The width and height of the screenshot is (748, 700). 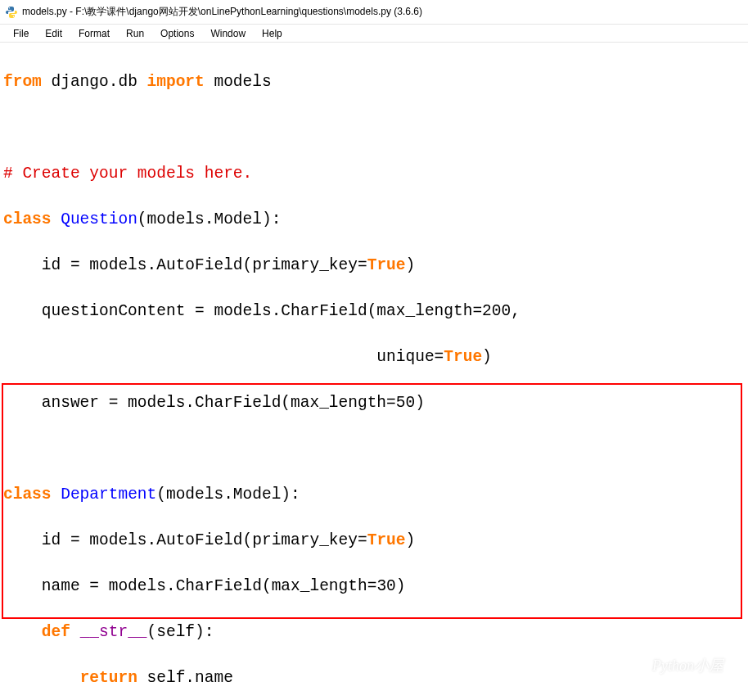 I want to click on menu-run: Run, so click(x=135, y=34).